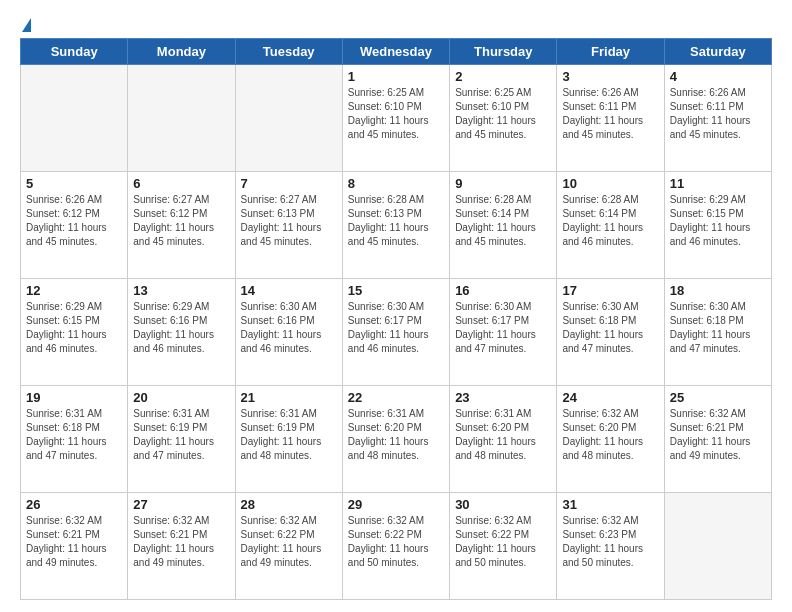 This screenshot has width=792, height=612. What do you see at coordinates (504, 118) in the screenshot?
I see `day-cell: 2Sunrise: 6:25 AM Sunset: 6:10 PM Daylig…` at bounding box center [504, 118].